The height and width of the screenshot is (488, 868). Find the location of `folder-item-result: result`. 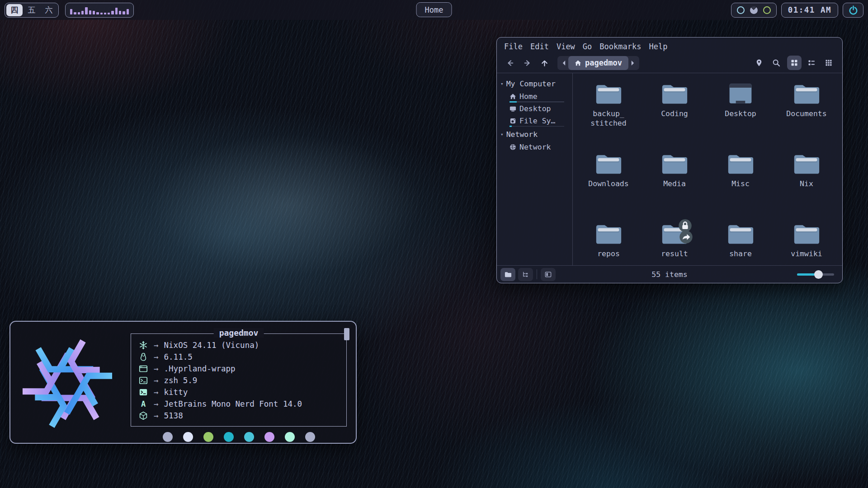

folder-item-result: result is located at coordinates (675, 244).